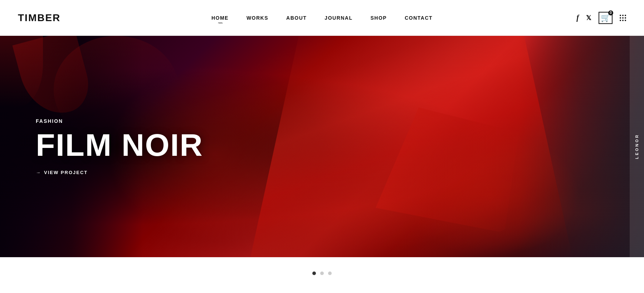 The image size is (644, 293). Describe the element at coordinates (589, 18) in the screenshot. I see `twitter-icon: 𝕏` at that location.